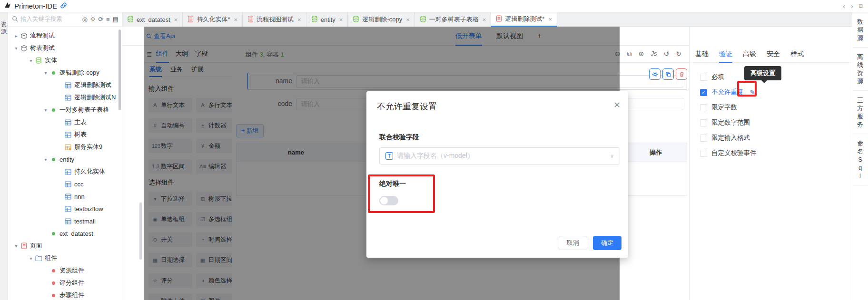  I want to click on search-input: 输入关键字搜索, so click(50, 19).